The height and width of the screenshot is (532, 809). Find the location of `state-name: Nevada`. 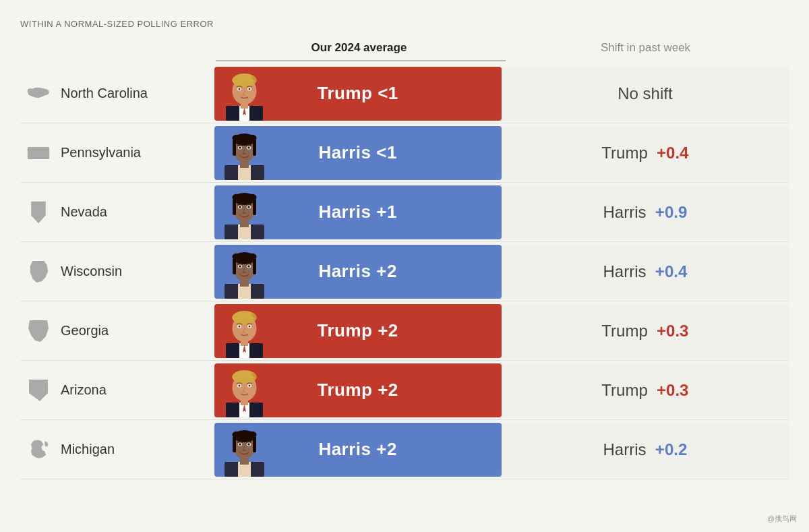

state-name: Nevada is located at coordinates (84, 212).